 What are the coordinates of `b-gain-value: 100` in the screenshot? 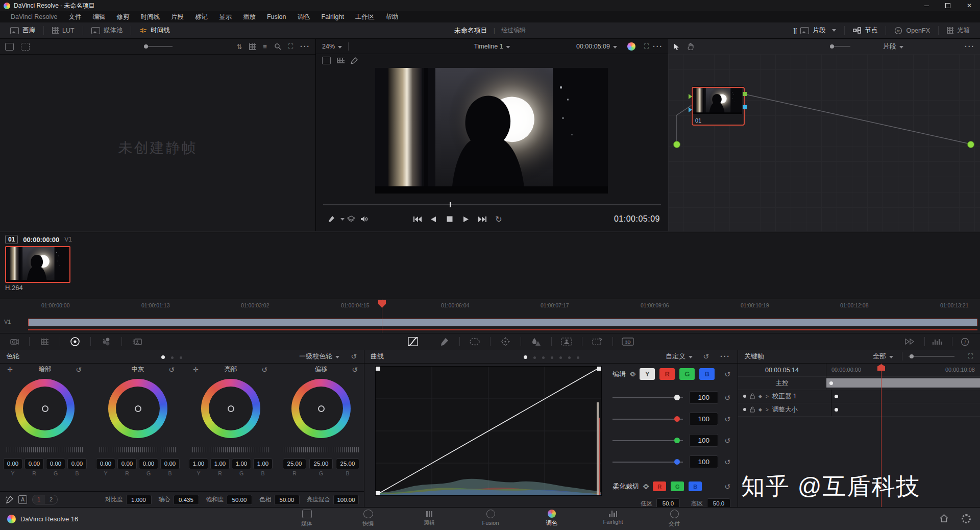 It's located at (703, 462).